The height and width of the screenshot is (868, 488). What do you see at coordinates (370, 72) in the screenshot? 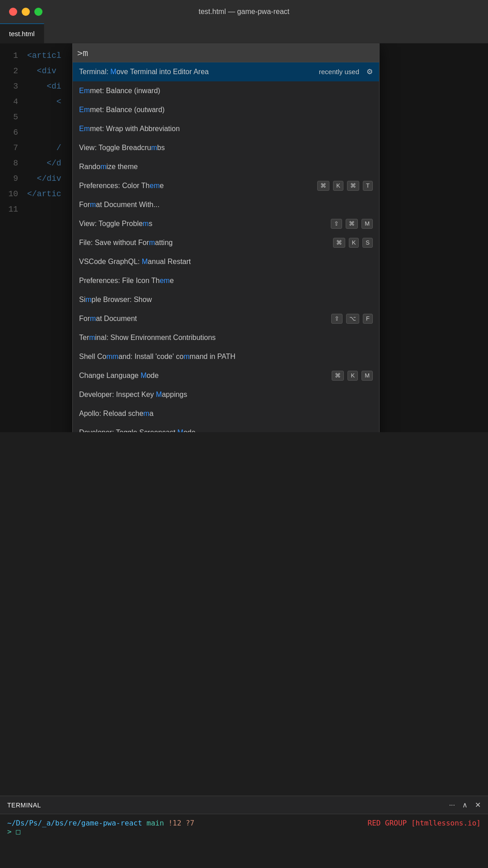
I see `gear-icon: ⚙` at bounding box center [370, 72].